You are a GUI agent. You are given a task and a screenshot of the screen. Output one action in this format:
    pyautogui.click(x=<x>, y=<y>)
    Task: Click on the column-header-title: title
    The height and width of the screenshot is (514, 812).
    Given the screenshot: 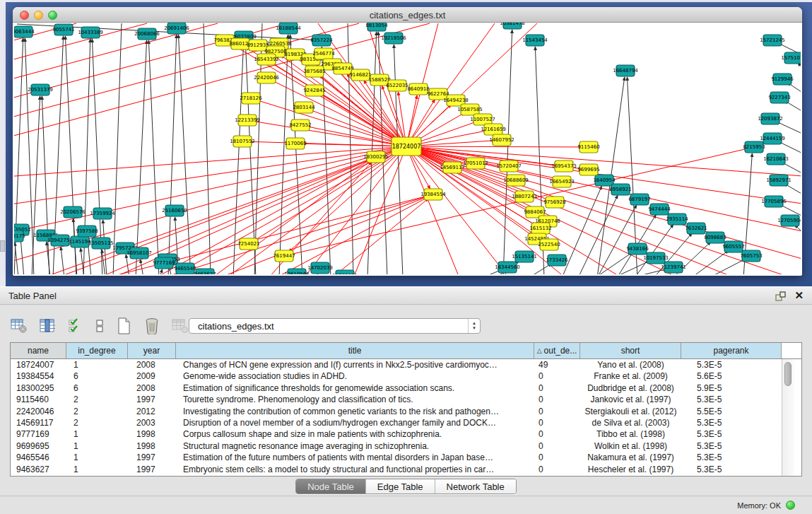 What is the action you would take?
    pyautogui.click(x=355, y=351)
    